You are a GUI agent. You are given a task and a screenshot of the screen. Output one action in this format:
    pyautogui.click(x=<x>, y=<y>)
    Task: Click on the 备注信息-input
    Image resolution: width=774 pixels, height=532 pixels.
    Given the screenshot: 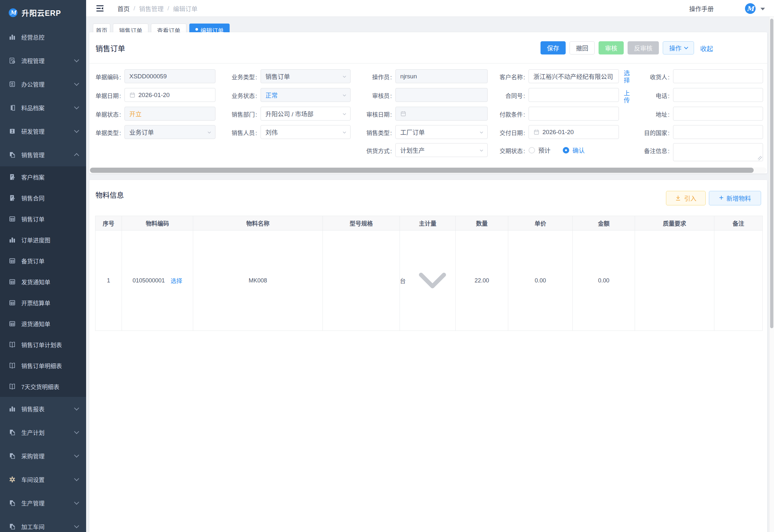 What is the action you would take?
    pyautogui.click(x=718, y=152)
    